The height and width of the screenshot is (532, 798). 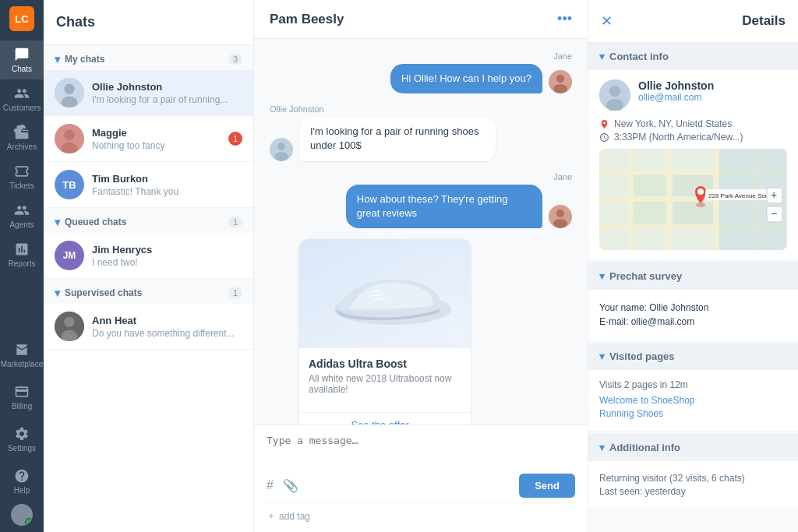 What do you see at coordinates (23, 481) in the screenshot?
I see `sidebar-item-help: Help` at bounding box center [23, 481].